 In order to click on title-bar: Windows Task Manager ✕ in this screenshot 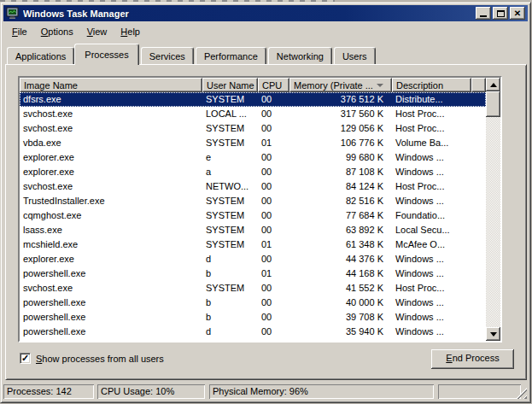, I will do `click(266, 14)`.